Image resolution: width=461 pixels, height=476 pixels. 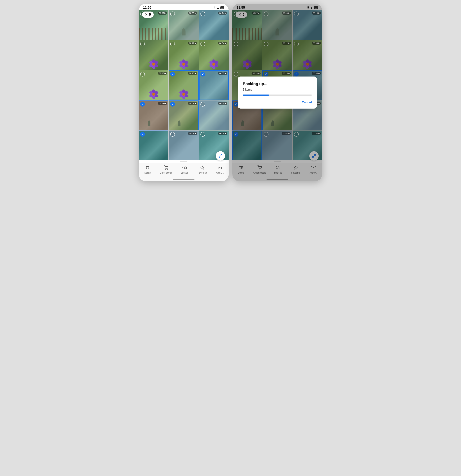 I want to click on duration-text: 00:14, so click(x=222, y=13).